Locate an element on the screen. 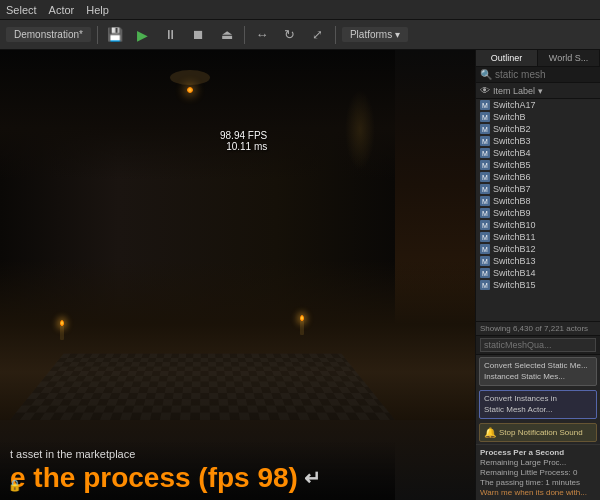 This screenshot has height=500, width=600. menu-bar: Select Actor Help is located at coordinates (300, 10).